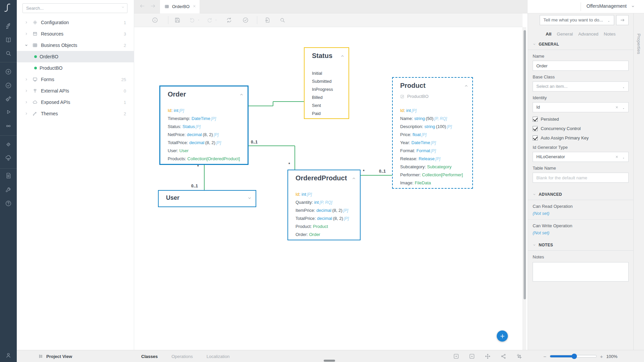 This screenshot has height=362, width=644. Describe the element at coordinates (324, 205) in the screenshot. I see `class-box-orderedproduct: OrderedProductId: int [P]Quantity: int […` at that location.